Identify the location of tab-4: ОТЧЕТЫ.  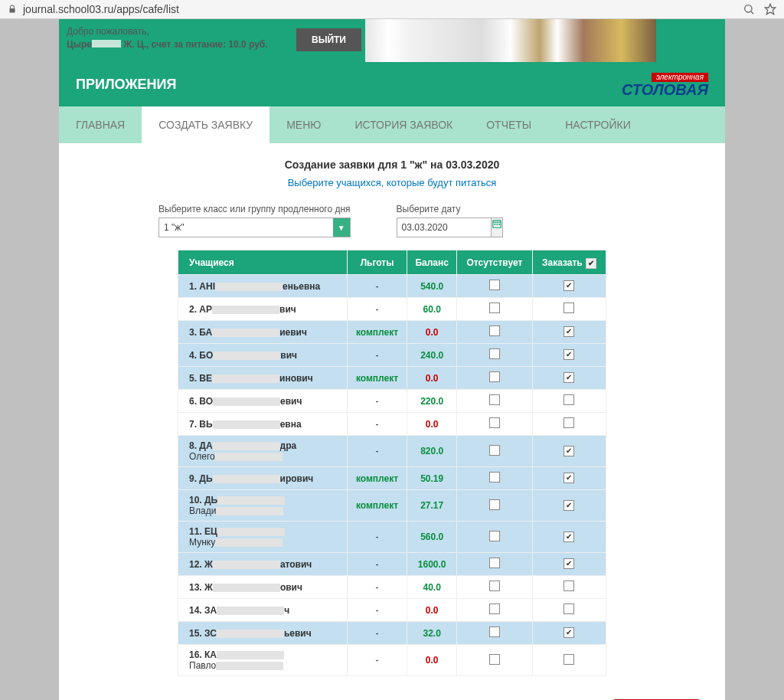
(508, 125).